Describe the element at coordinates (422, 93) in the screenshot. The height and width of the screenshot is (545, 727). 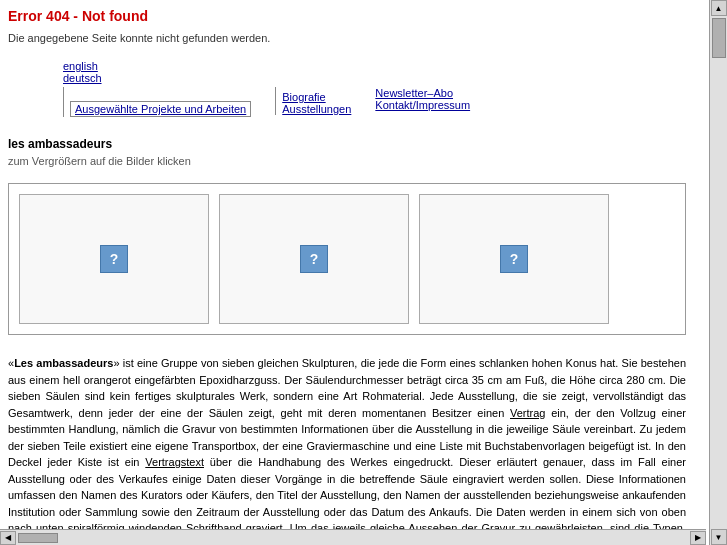
I see `nav-newsletter-link: Newsletter–Abo` at that location.